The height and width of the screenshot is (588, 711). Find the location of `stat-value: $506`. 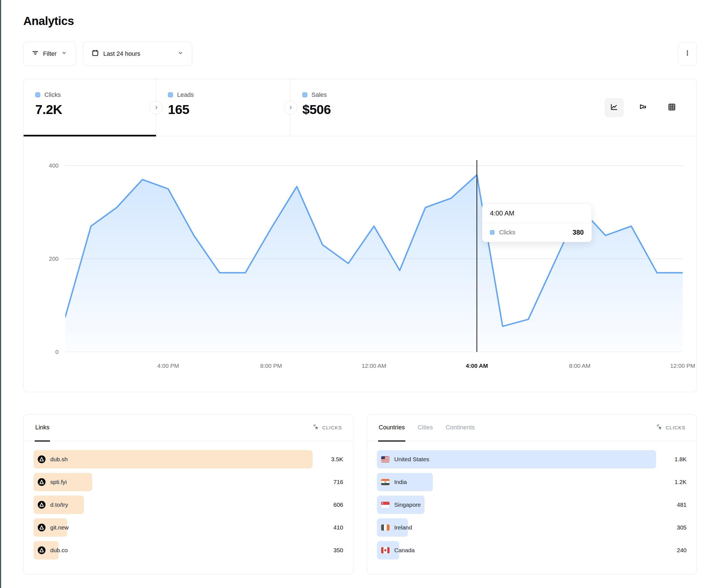

stat-value: $506 is located at coordinates (364, 110).